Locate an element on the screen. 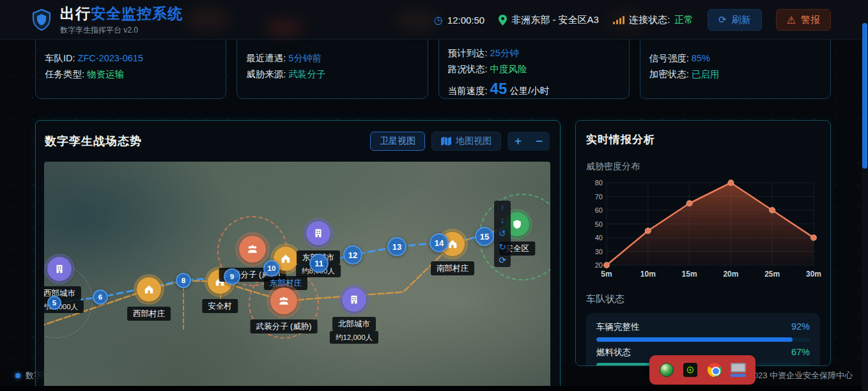  fleet-bar-value: 92% is located at coordinates (800, 327).